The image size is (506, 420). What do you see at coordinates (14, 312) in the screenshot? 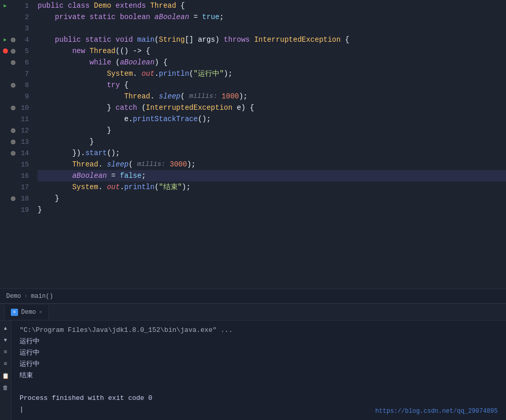
I see `console-tab-icon: ≡` at bounding box center [14, 312].